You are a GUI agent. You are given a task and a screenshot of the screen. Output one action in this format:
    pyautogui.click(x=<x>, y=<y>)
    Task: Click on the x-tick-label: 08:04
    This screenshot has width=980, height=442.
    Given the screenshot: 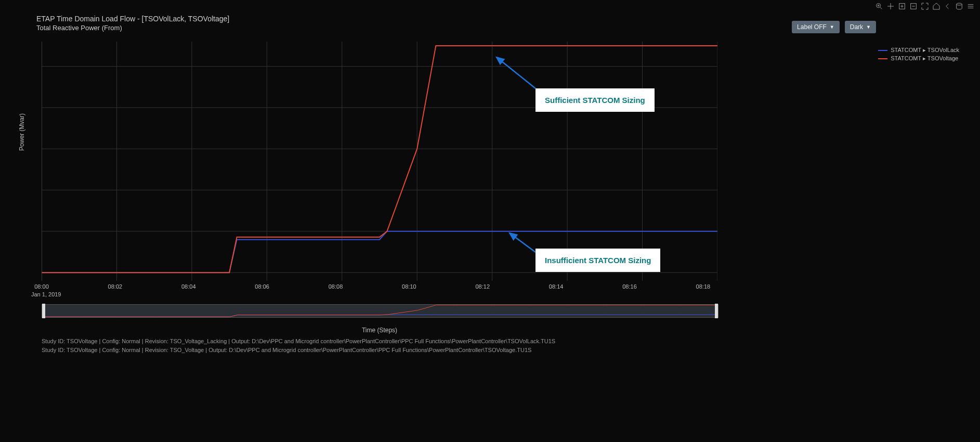 What is the action you would take?
    pyautogui.click(x=189, y=287)
    